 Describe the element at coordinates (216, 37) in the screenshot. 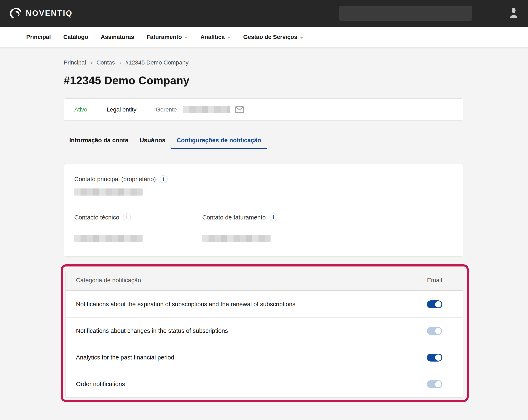

I see `nav-item-analitica: Analítica` at that location.